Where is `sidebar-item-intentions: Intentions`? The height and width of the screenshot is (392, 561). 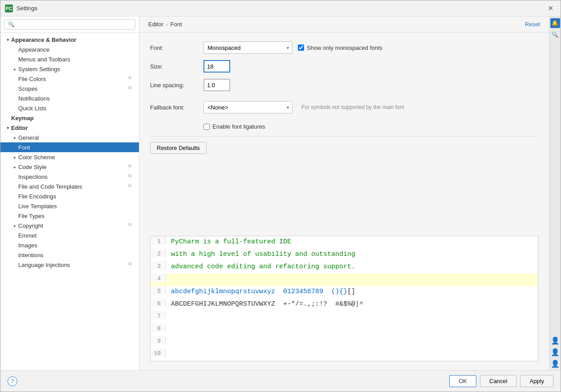
sidebar-item-intentions: Intentions is located at coordinates (69, 255).